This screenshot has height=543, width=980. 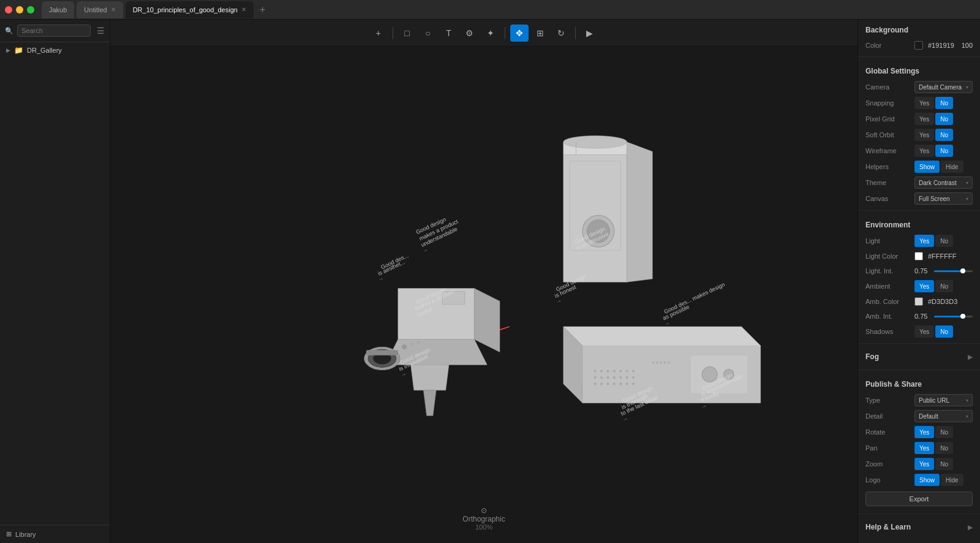 I want to click on amb-color-hex: #D3D3D3, so click(x=943, y=302).